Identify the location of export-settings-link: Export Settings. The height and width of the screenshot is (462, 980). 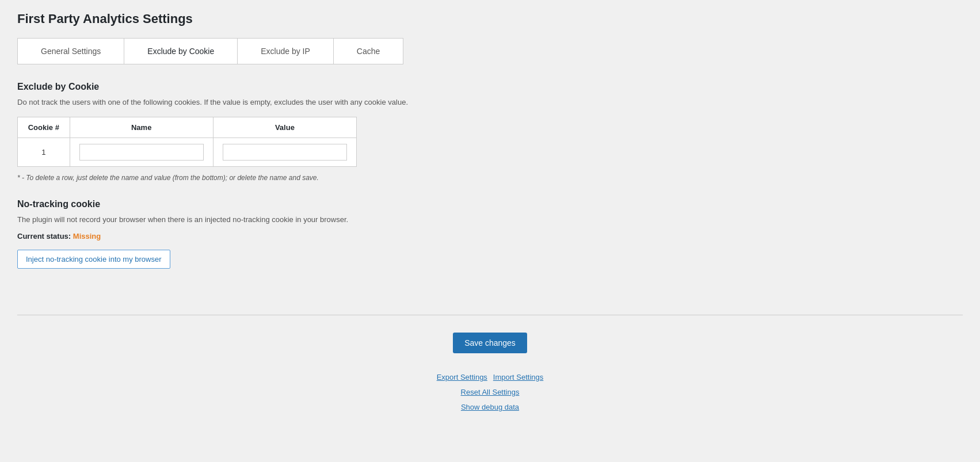
(462, 377).